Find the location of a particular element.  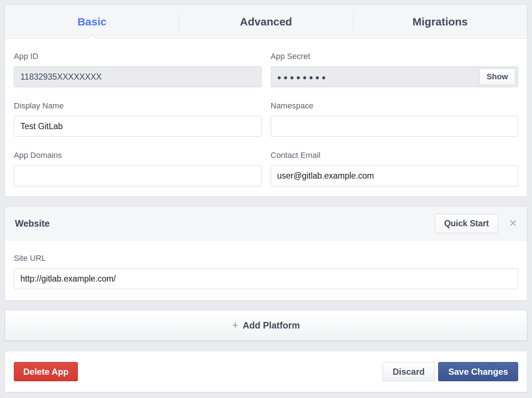

app-domains-field-group: App Domains is located at coordinates (138, 168).